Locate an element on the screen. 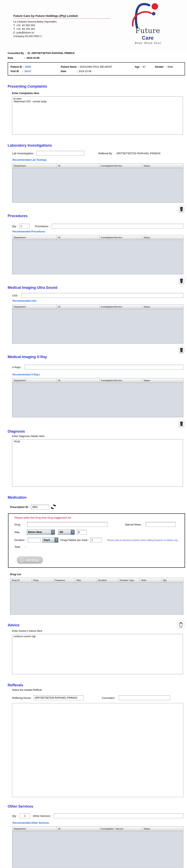 This screenshot has width=187, height=868. drug-list-delete-button is located at coordinates (181, 625).